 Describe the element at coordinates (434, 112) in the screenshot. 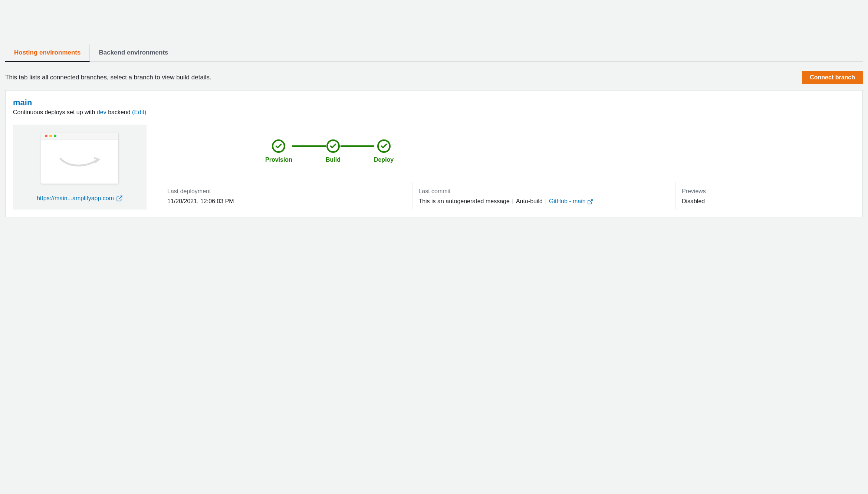

I see `branch-subtext: Continuous deploys set up with dev backe…` at that location.